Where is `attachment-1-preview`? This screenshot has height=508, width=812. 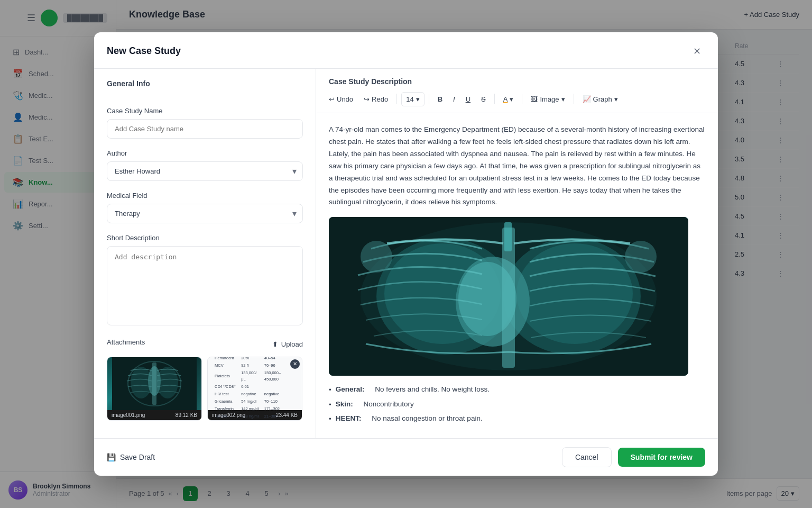
attachment-1-preview is located at coordinates (154, 384).